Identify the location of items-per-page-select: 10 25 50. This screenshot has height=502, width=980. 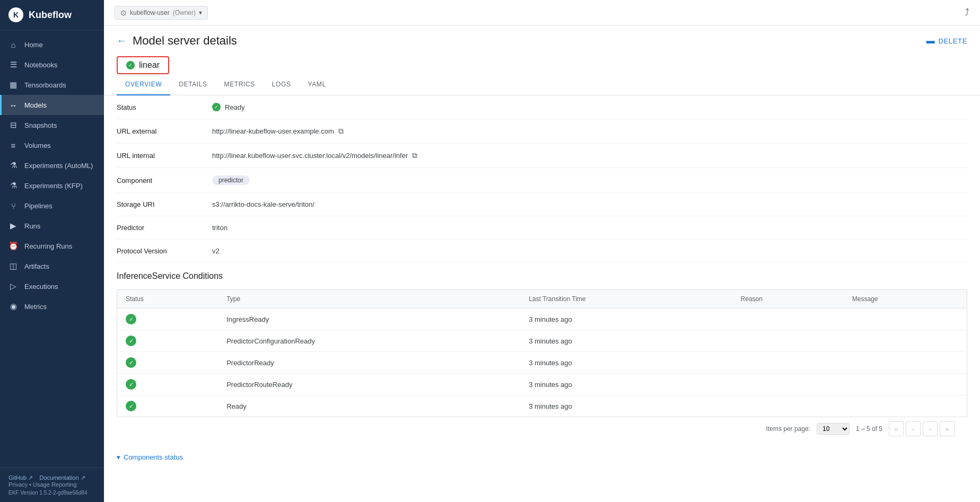
(833, 429).